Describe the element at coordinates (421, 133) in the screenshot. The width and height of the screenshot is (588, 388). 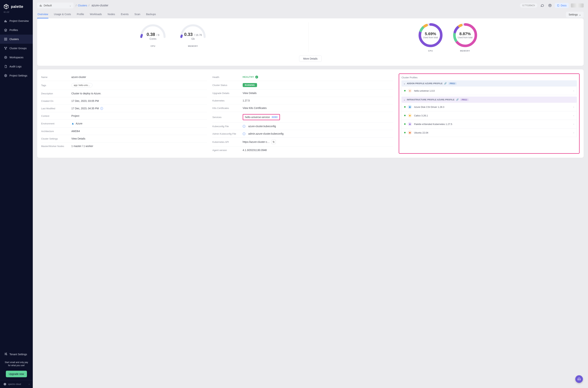
I see `pack-name: Ubuntu 22.04` at that location.